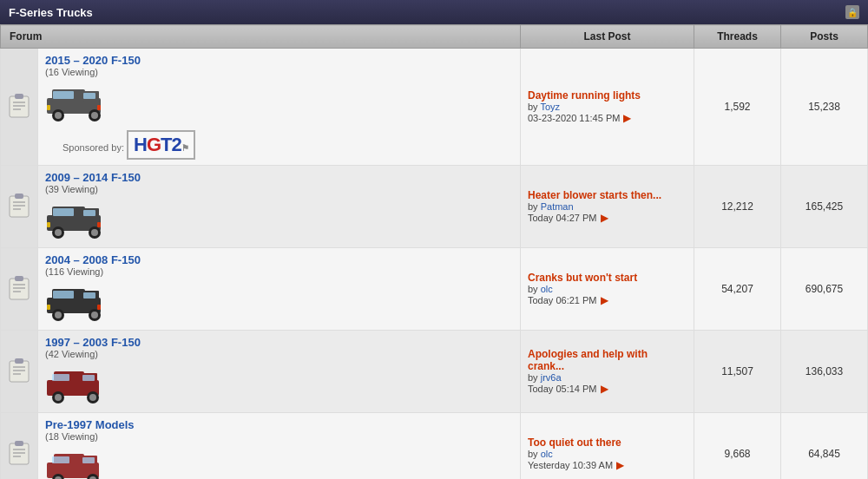 This screenshot has width=868, height=479. I want to click on threads-cell: 12,212, so click(738, 207).